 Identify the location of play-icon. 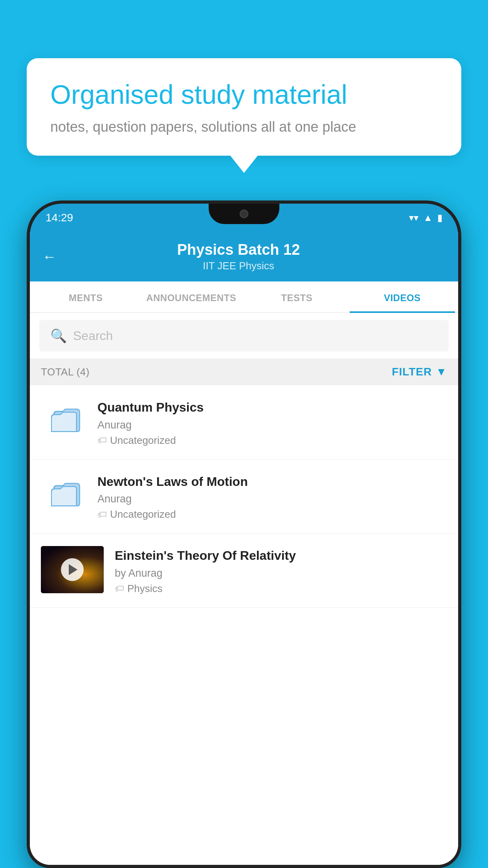
(73, 570).